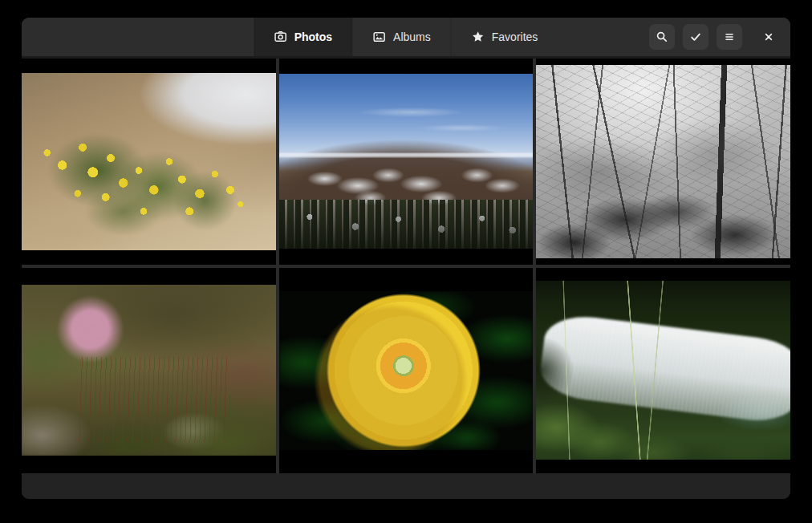 The height and width of the screenshot is (523, 812). Describe the element at coordinates (729, 37) in the screenshot. I see `menu-button` at that location.